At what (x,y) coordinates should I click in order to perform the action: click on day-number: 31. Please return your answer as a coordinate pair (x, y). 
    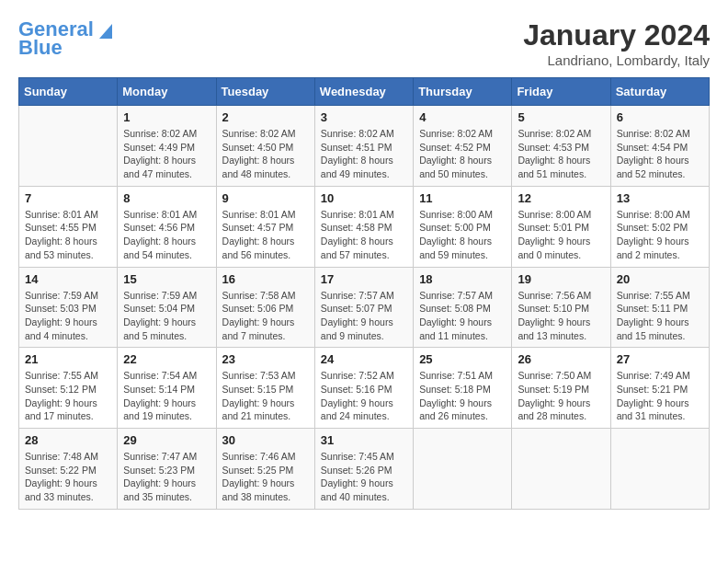
    Looking at the image, I should click on (364, 440).